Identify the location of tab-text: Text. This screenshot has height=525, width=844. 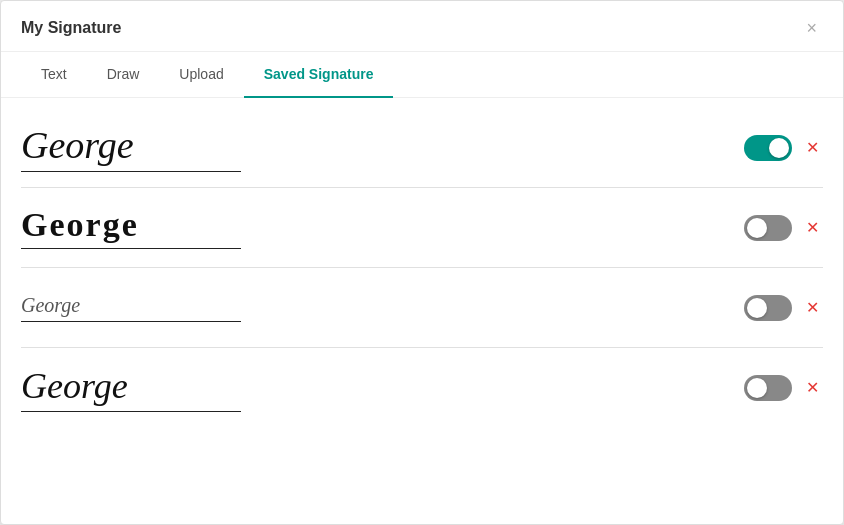
(54, 75).